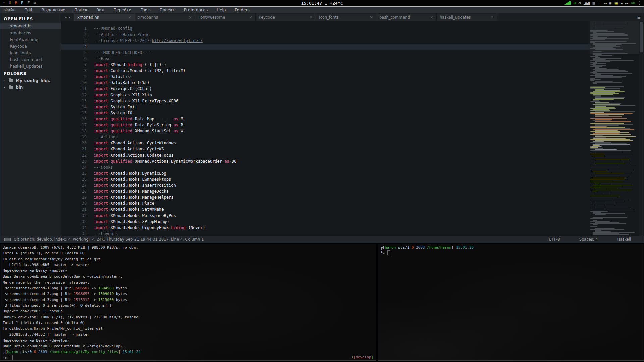 The height and width of the screenshot is (362, 644). I want to click on code-line: 31import·XMonad.Hooks.SetWMName, so click(352, 209).